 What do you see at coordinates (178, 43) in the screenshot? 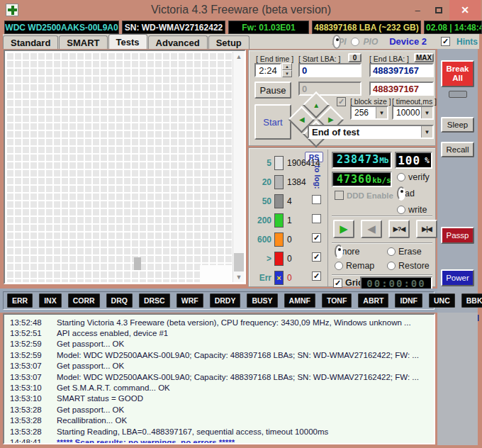
I see `tab-advanced: Advanced` at bounding box center [178, 43].